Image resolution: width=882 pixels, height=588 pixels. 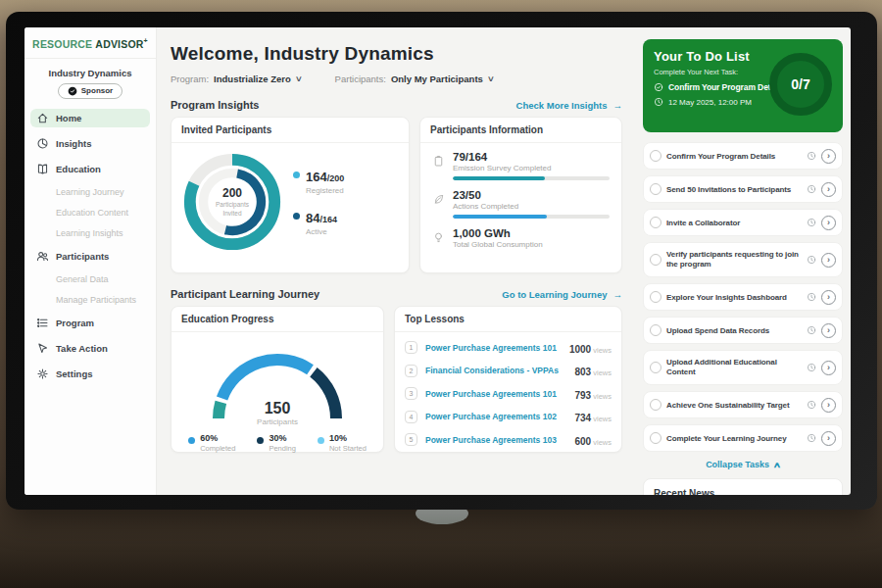 What do you see at coordinates (43, 143) in the screenshot?
I see `insights-icon` at bounding box center [43, 143].